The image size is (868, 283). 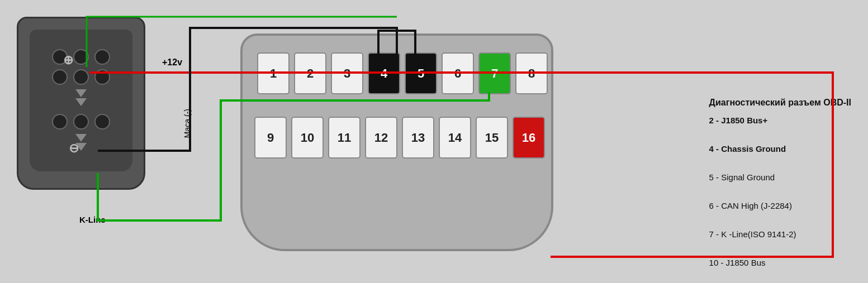 What do you see at coordinates (780, 121) in the screenshot?
I see `legend-item-2: 2 - J1850 Bus+` at bounding box center [780, 121].